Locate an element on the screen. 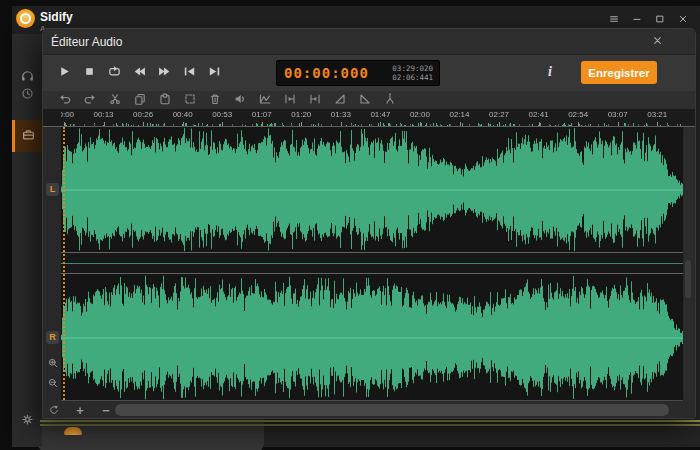  maximize-icon is located at coordinates (660, 20).